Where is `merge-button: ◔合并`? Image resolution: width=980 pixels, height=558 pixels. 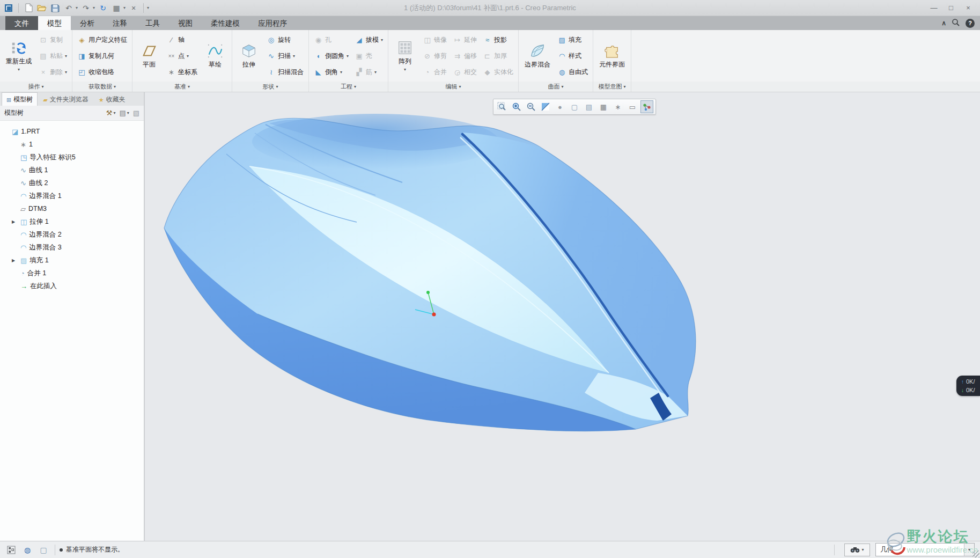 merge-button: ◔合并 is located at coordinates (434, 72).